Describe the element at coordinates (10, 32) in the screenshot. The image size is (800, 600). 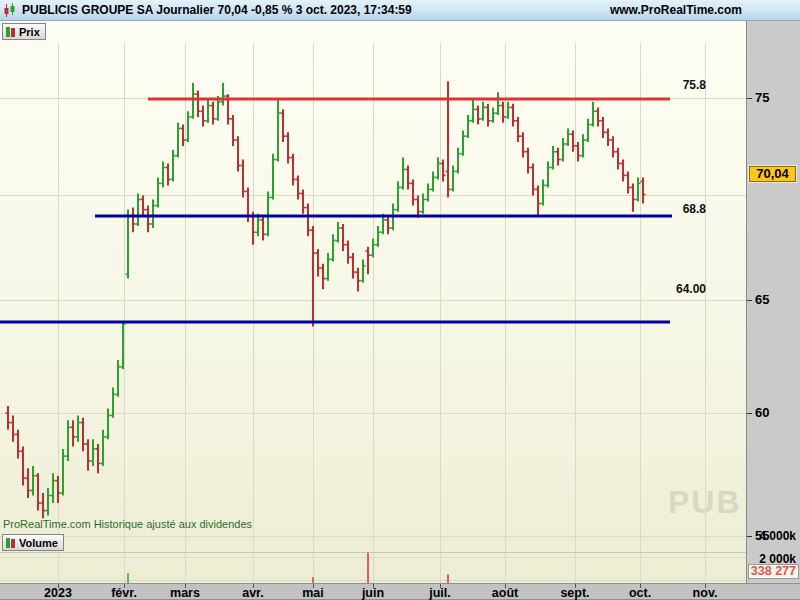
I see `price-series-icon` at that location.